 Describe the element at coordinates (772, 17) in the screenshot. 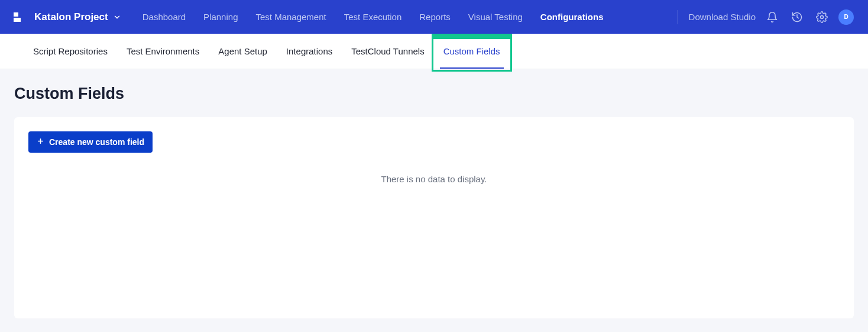

I see `bell-icon` at that location.